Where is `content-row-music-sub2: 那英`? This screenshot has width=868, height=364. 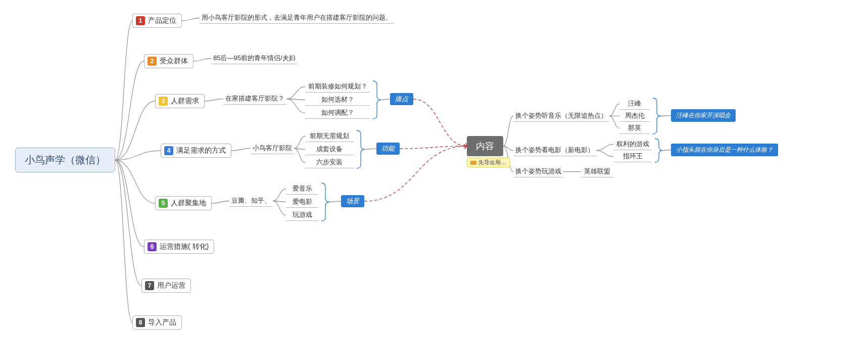
content-row-music-sub2: 那英 is located at coordinates (635, 128).